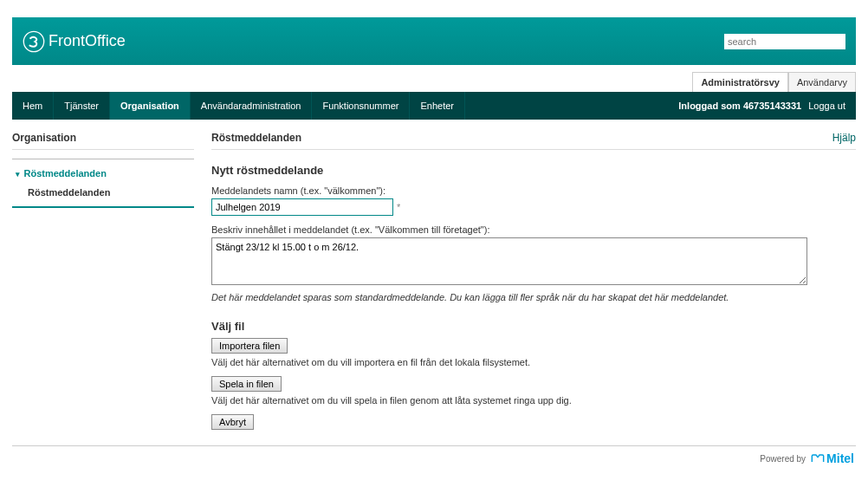 This screenshot has height=500, width=868. I want to click on nav-services: Tjänster, so click(81, 106).